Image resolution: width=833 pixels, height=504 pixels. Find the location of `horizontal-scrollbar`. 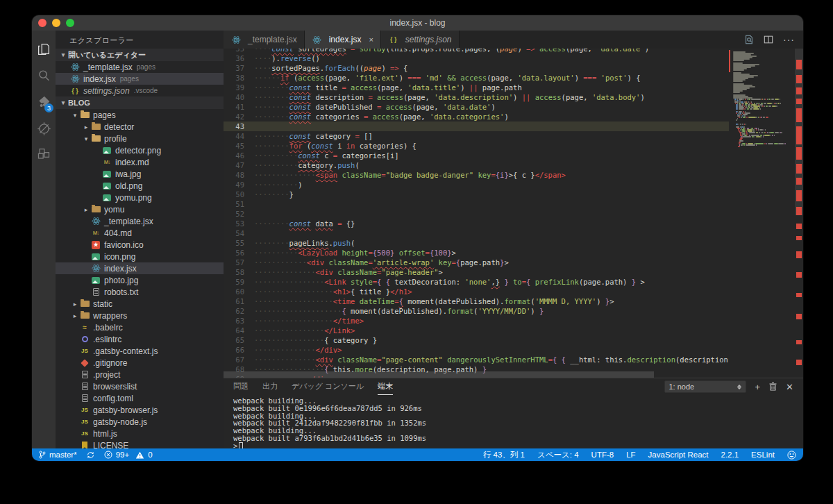

horizontal-scrollbar is located at coordinates (439, 375).